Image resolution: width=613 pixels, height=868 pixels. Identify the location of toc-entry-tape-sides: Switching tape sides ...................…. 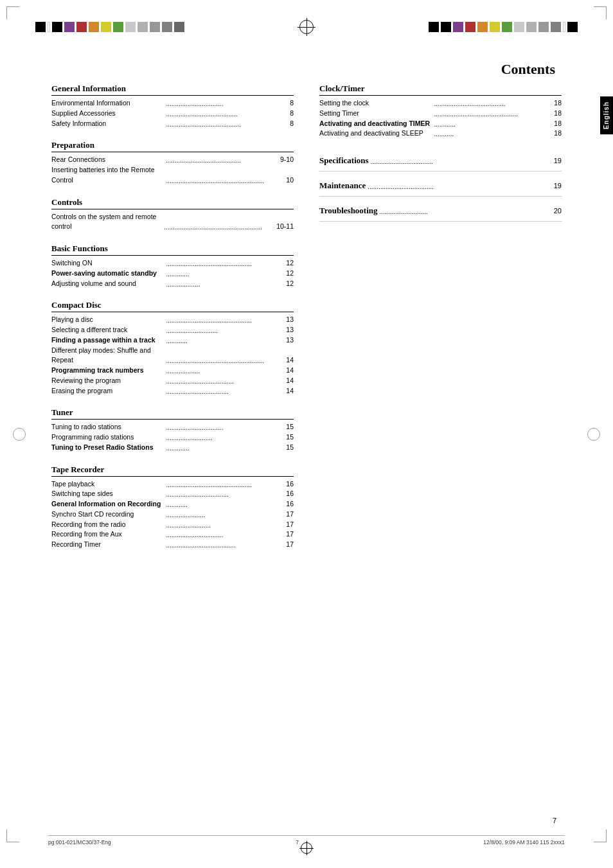
(172, 494).